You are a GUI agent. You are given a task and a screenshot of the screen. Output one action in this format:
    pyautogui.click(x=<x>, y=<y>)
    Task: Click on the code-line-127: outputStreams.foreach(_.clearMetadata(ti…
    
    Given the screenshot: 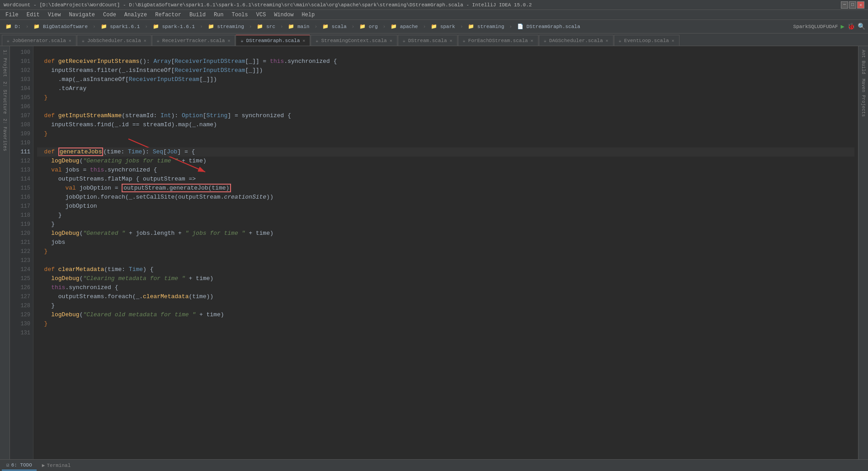 What is the action you would take?
    pyautogui.click(x=446, y=297)
    